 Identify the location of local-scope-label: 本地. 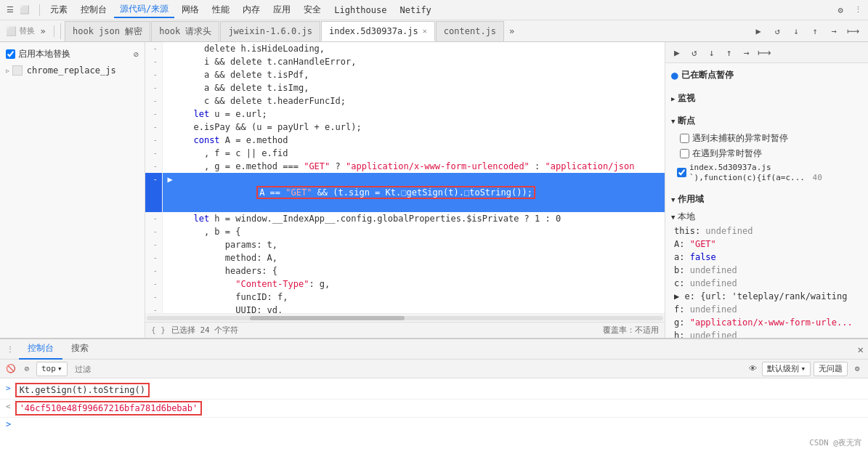
(686, 216).